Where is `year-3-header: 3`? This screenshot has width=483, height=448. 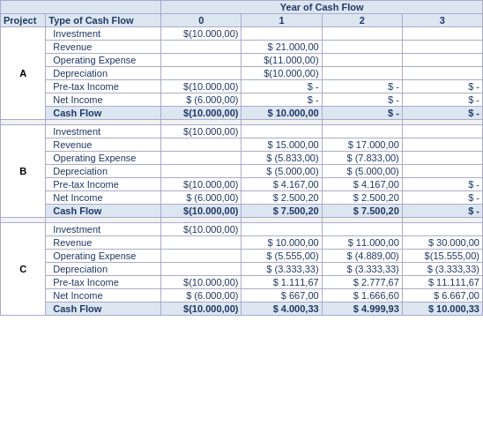
year-3-header: 3 is located at coordinates (442, 21).